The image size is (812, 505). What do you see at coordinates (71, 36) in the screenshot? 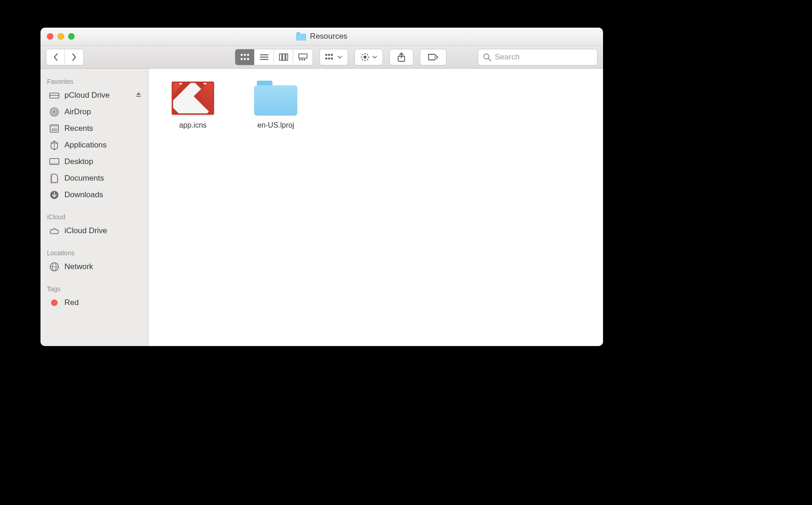
I see `fullscreen-button` at bounding box center [71, 36].